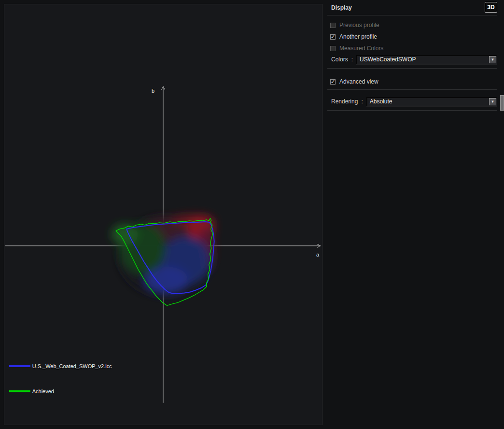  Describe the element at coordinates (362, 101) in the screenshot. I see `rendering-colon: :` at that location.